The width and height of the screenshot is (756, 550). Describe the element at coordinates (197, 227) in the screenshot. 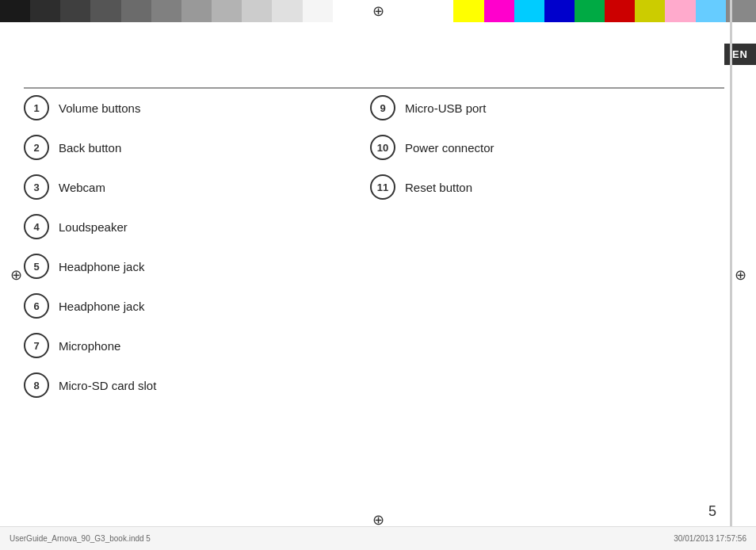

I see `list-item: 4Loudspeaker` at that location.